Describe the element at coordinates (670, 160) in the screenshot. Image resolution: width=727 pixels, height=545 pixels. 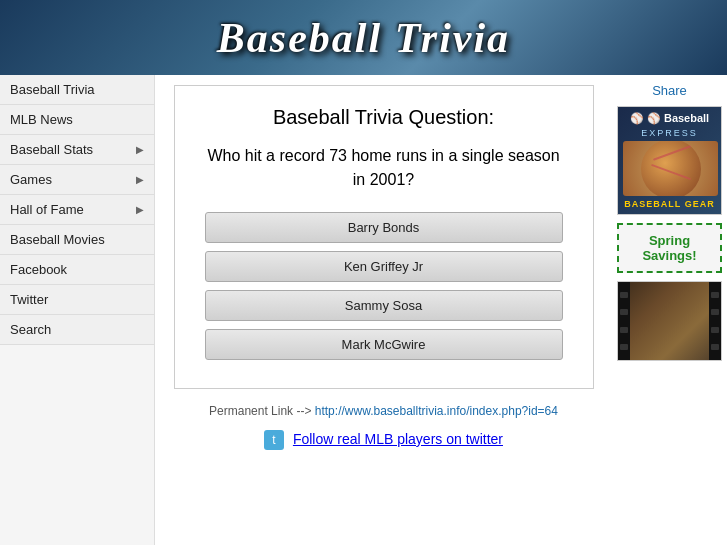
I see `baseball-ad: ⚾ ⚾ Baseball EXPRESS BASEBALL GEAR` at that location.